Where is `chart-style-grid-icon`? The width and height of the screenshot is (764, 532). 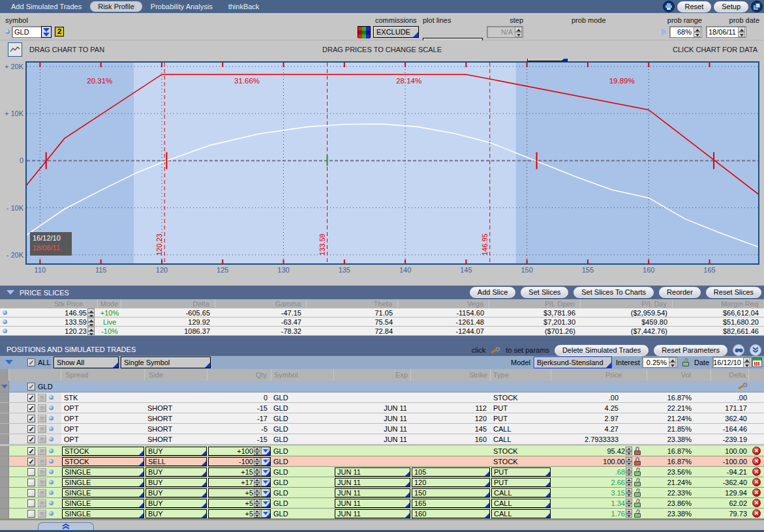
chart-style-grid-icon is located at coordinates (364, 32).